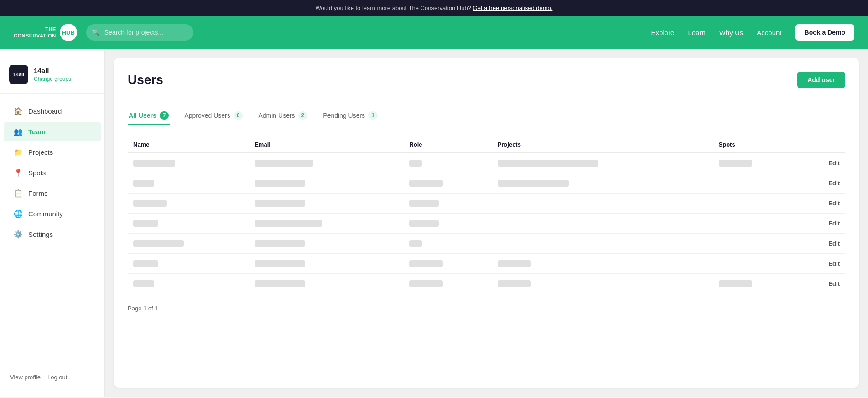 The height and width of the screenshot is (398, 868). What do you see at coordinates (142, 115) in the screenshot?
I see `tab-label-all: All Users` at bounding box center [142, 115].